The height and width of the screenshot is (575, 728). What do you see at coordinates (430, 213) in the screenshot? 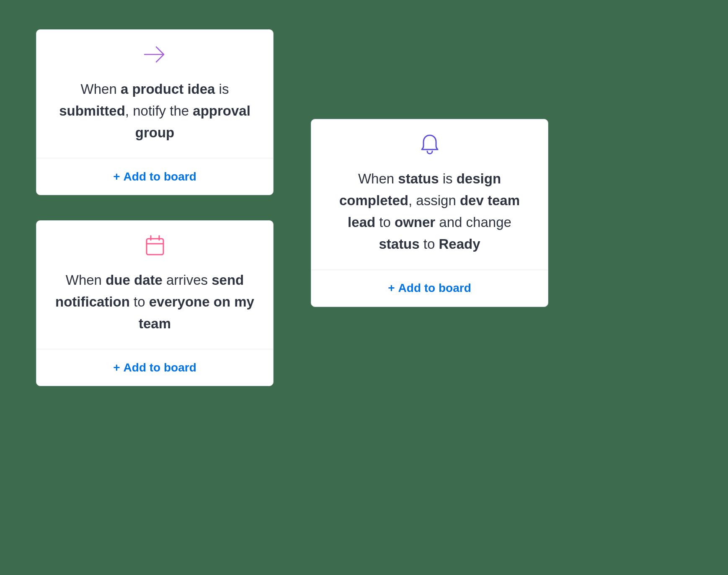
I see `automation-card: When status is design completed, assign …` at bounding box center [430, 213].